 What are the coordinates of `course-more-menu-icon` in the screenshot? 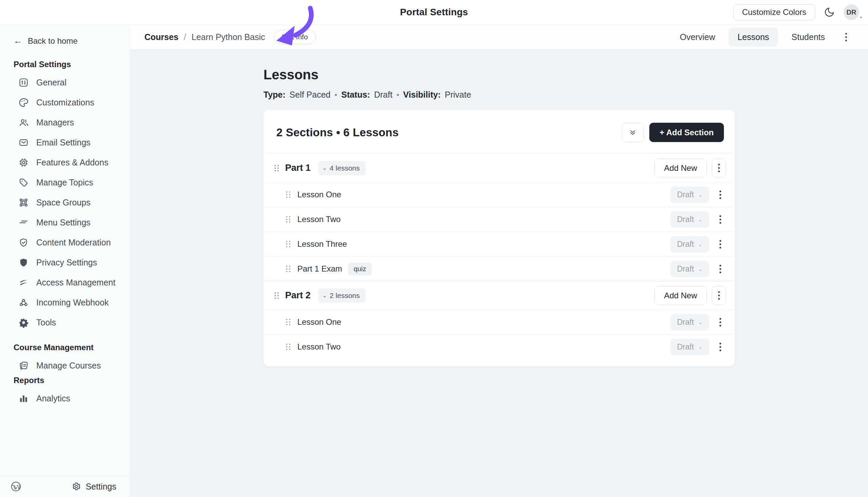 It's located at (846, 37).